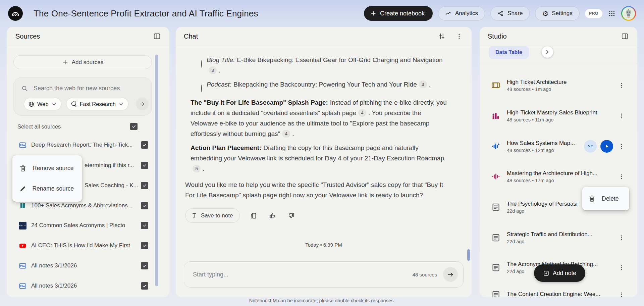 The image size is (644, 306). I want to click on studio-item: Mastering the Architecture of High... 48…, so click(558, 176).